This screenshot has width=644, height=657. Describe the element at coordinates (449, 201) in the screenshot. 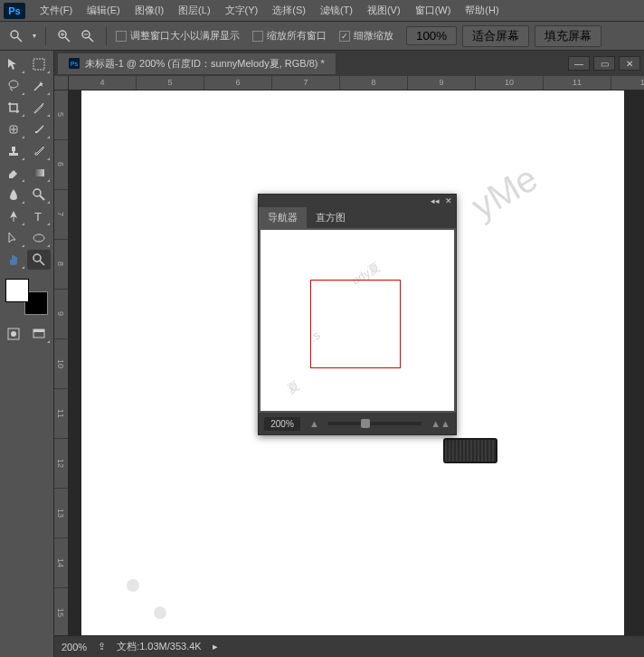

I see `panel-close-icon: ✕` at that location.